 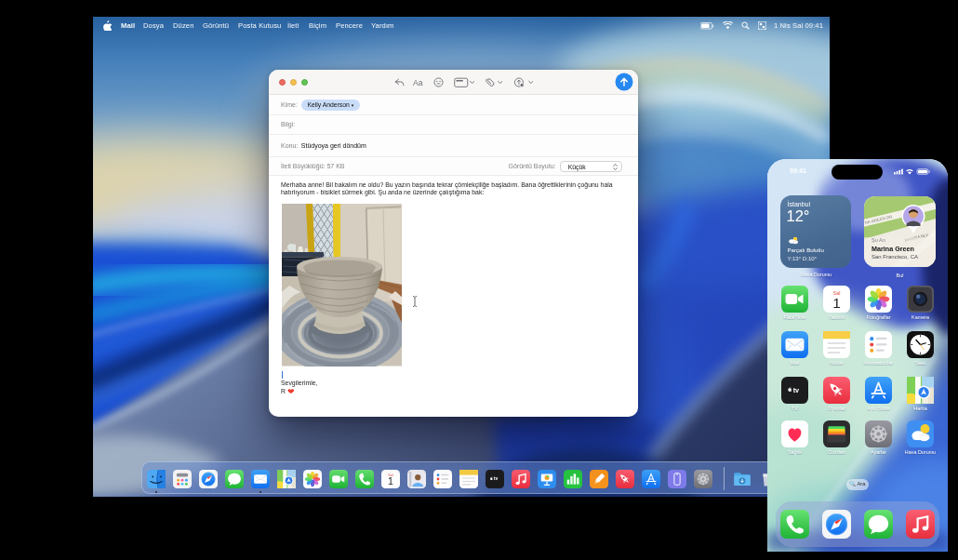 I want to click on svg-text: Aa, so click(x=419, y=83).